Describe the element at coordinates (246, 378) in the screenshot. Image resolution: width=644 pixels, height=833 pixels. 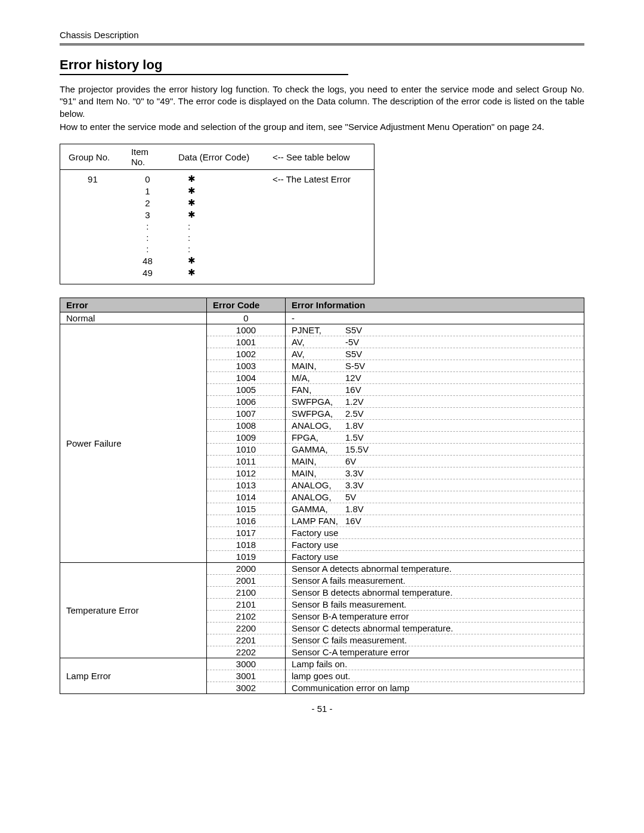
I see `error-cell-code: 1004` at that location.